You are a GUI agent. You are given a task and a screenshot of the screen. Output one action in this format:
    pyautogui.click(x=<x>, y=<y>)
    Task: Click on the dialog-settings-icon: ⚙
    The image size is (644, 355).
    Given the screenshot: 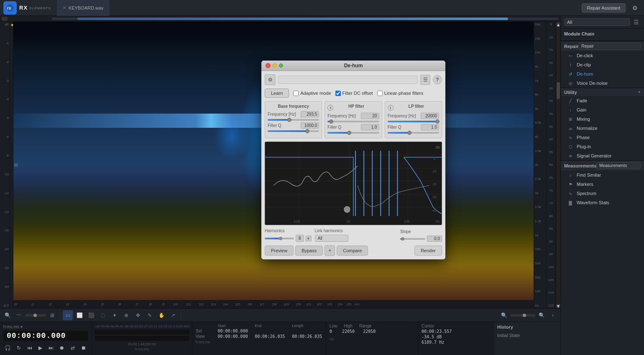 What is the action you would take?
    pyautogui.click(x=270, y=80)
    